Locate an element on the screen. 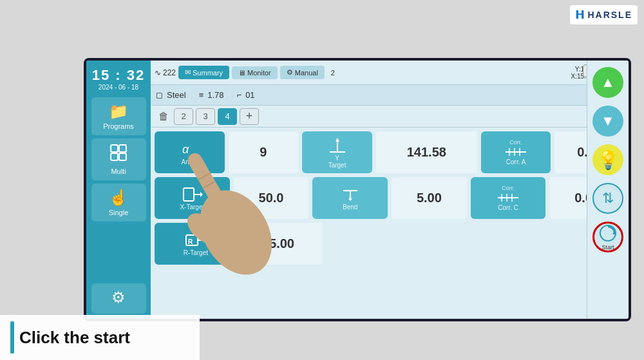 The image size is (644, 360). bend-value-display: 5.00 is located at coordinates (429, 198).